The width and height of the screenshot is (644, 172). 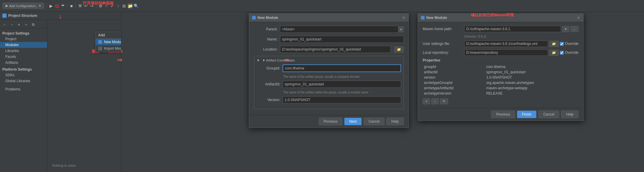 What do you see at coordinates (100, 6) in the screenshot?
I see `settings-icon: ⚙` at bounding box center [100, 6].